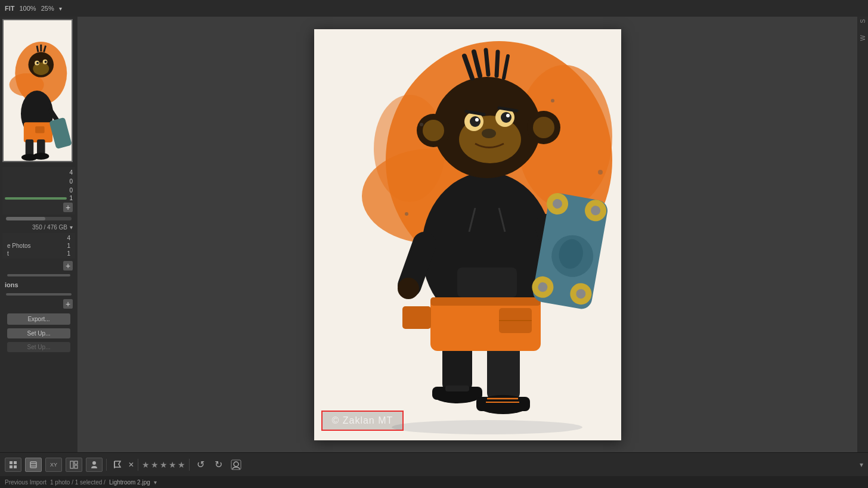 This screenshot has height=488, width=868. What do you see at coordinates (39, 207) in the screenshot?
I see `add-section-row: +` at bounding box center [39, 207].